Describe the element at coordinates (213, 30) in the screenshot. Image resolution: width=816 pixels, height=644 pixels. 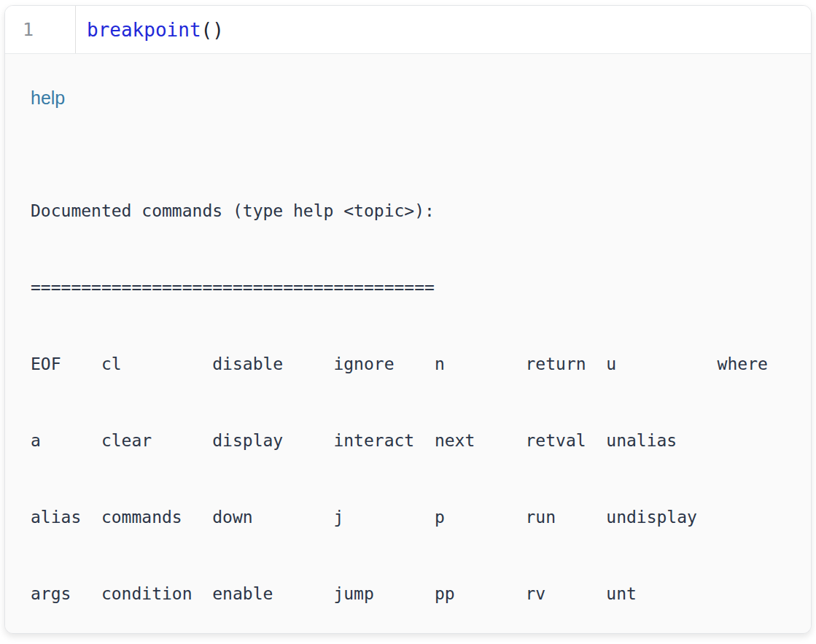
I see `code-parens: ()` at that location.